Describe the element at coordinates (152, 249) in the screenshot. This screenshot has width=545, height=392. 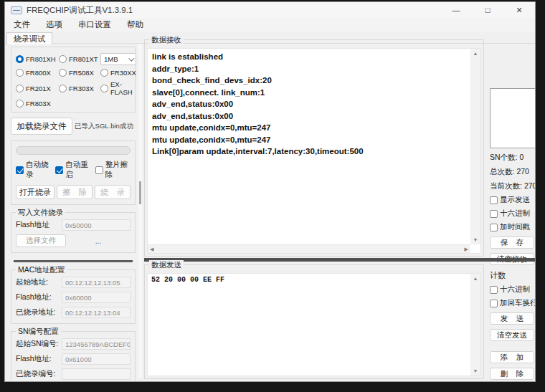
I see `scroll-left-icon: ◀` at that location.